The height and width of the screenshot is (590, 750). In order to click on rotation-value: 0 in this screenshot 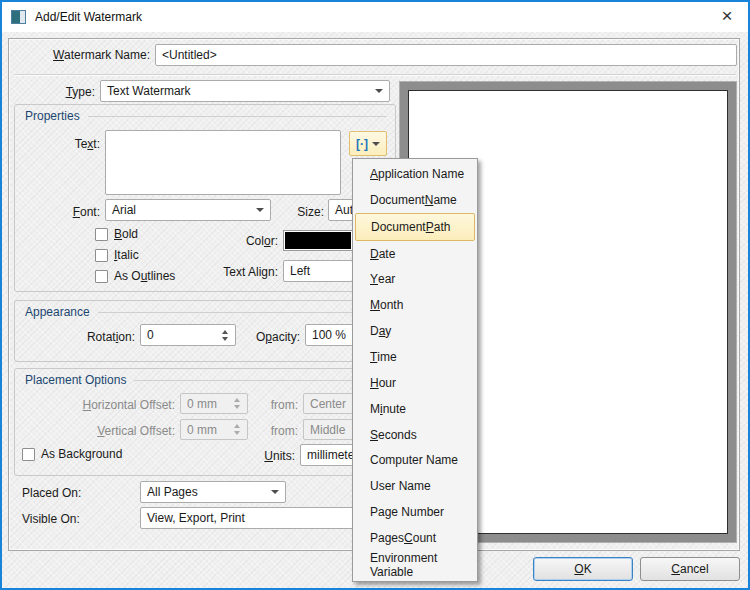, I will do `click(150, 335)`.